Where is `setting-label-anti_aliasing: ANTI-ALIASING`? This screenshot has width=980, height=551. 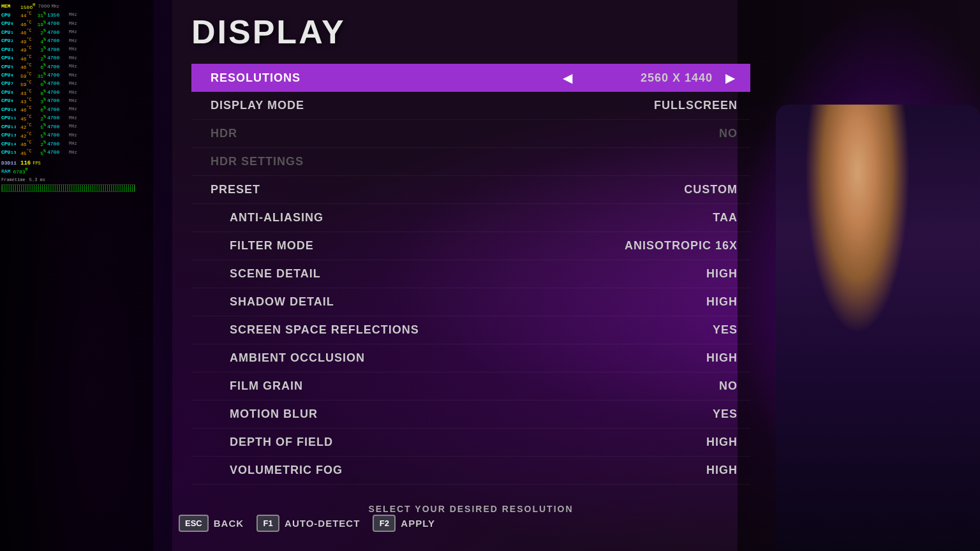
setting-label-anti_aliasing: ANTI-ALIASING is located at coordinates (277, 218).